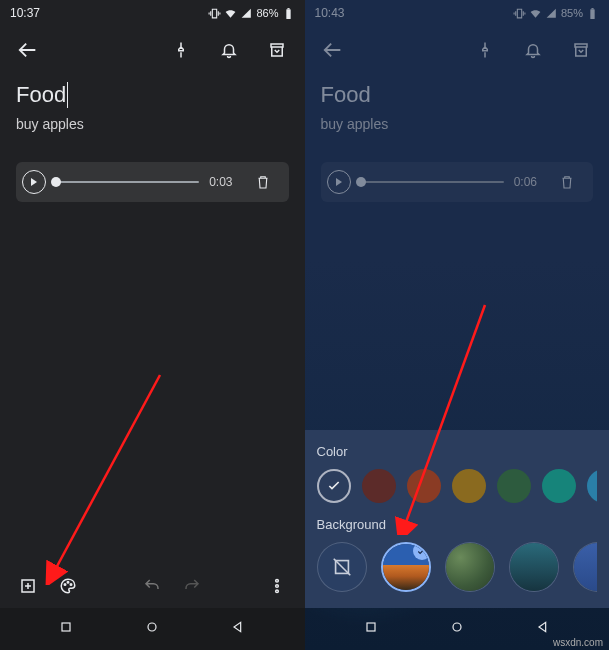  Describe the element at coordinates (342, 567) in the screenshot. I see `background-option-none` at that location.